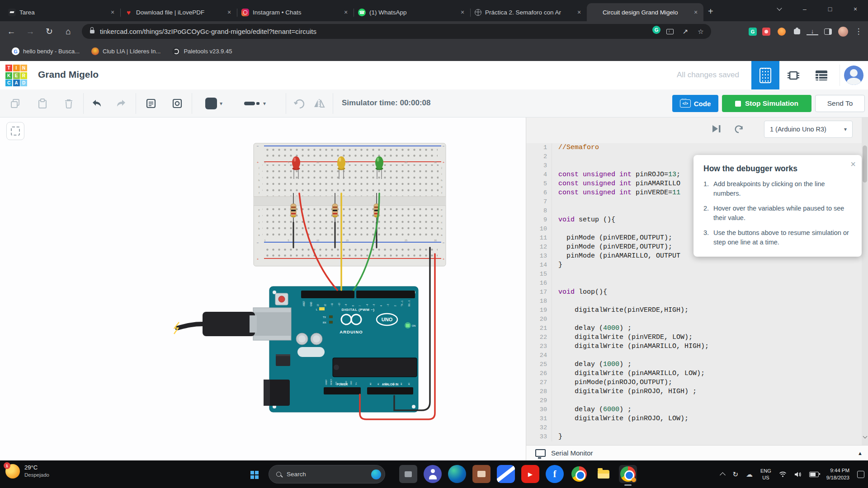  I want to click on copy-button, so click(15, 103).